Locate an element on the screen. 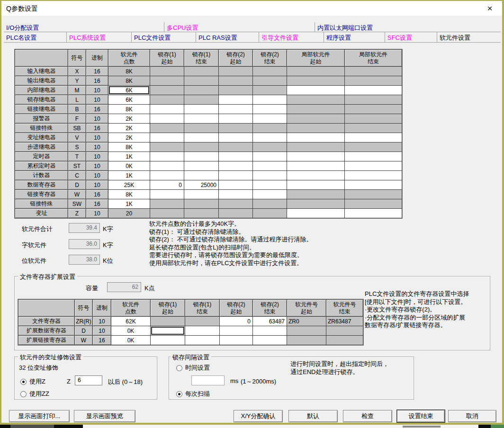 Image resolution: width=504 pixels, height=428 pixels. setting-end-button: 设置结束 is located at coordinates (421, 416).